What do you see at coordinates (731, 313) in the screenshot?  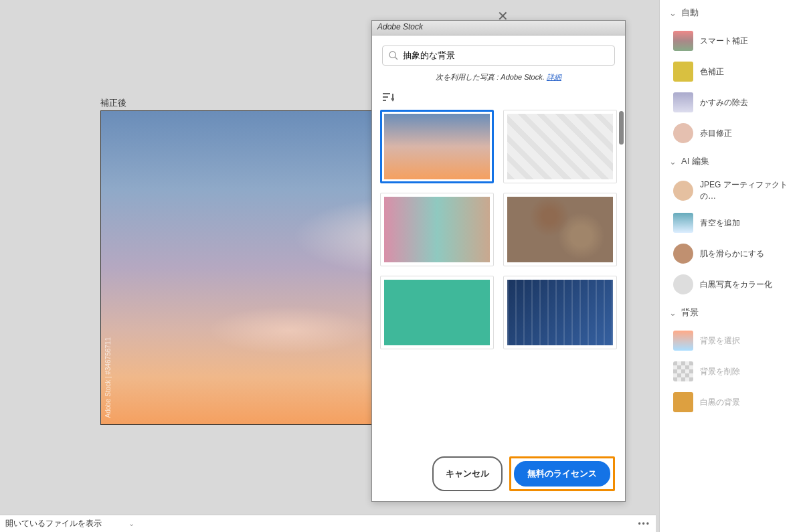 I see `section-bg: ⌄ 背景` at bounding box center [731, 313].